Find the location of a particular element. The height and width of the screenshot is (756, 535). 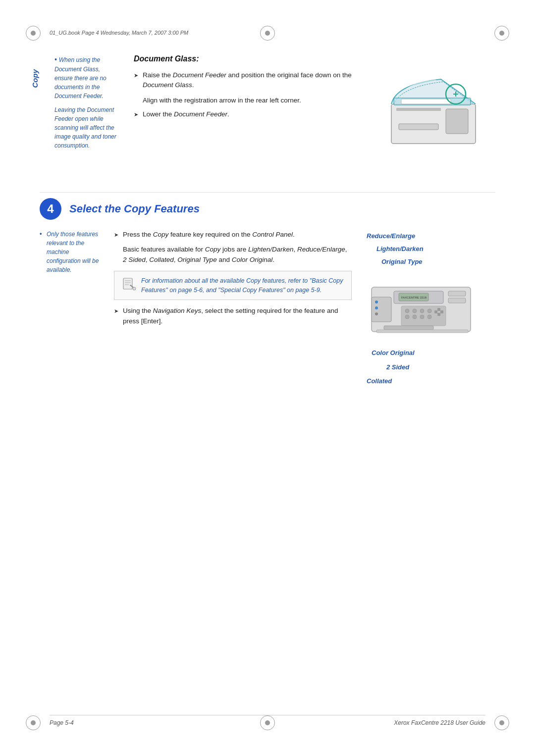

doc-glass-step-2: Lower the Document Feeder. is located at coordinates (243, 114).